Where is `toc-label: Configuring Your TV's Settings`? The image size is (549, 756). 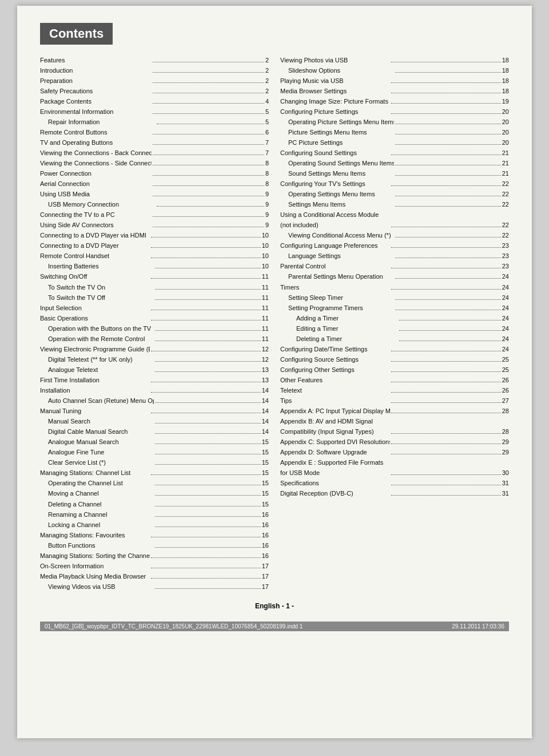
toc-label: Configuring Your TV's Settings is located at coordinates (335, 184).